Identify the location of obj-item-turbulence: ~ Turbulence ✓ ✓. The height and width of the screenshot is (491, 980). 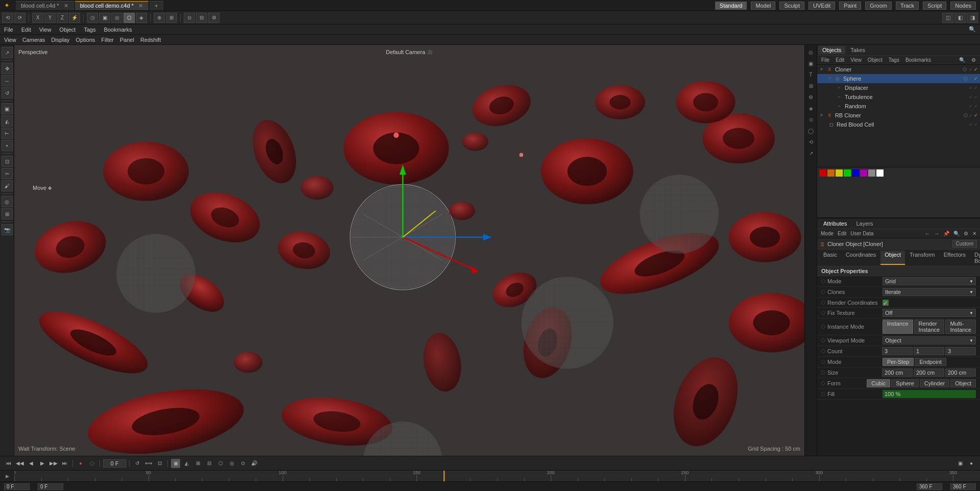
(898, 97).